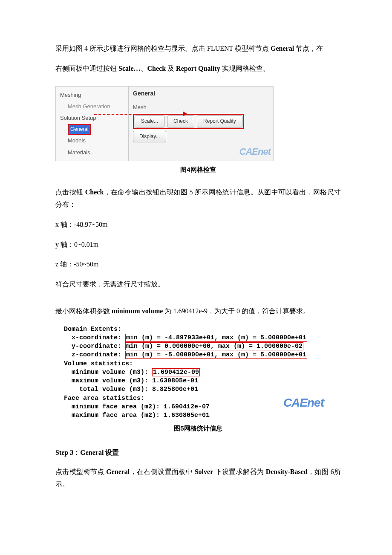 This screenshot has width=392, height=555. What do you see at coordinates (198, 199) in the screenshot?
I see `paragraph-3: 点击按钮 Check，在命令输出按钮出现如图 5 所示网格统计信息。从图中可以看…` at bounding box center [198, 199].